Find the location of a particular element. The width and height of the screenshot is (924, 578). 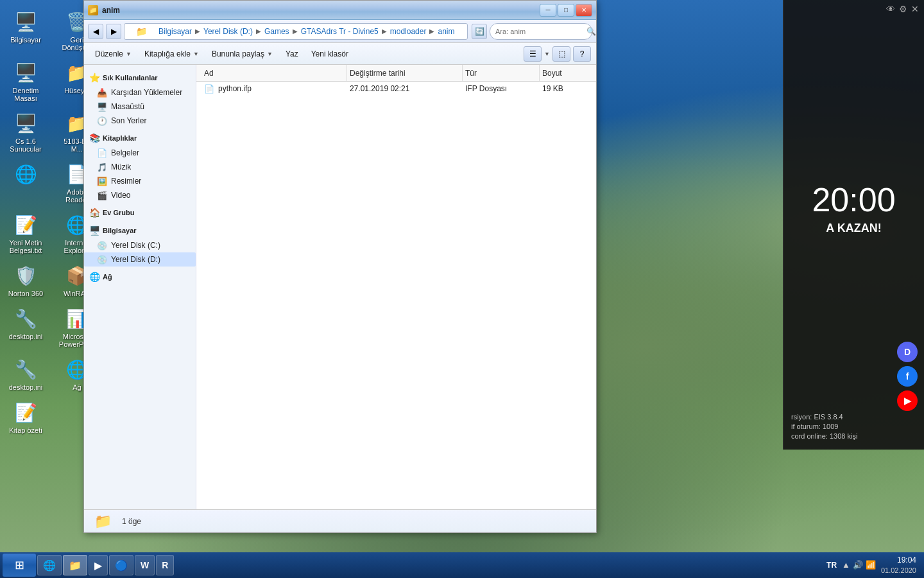

maximize-button: □ is located at coordinates (566, 10).